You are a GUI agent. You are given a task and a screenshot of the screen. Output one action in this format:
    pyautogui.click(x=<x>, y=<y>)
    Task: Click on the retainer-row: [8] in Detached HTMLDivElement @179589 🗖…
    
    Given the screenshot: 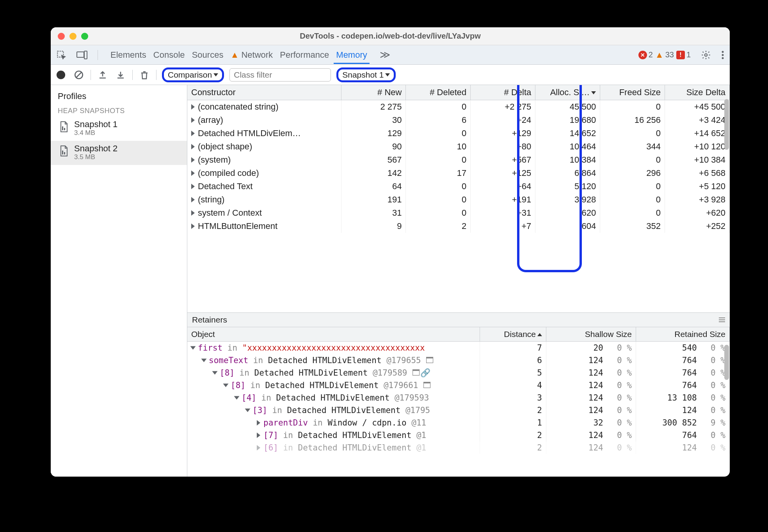 What is the action you would take?
    pyautogui.click(x=459, y=373)
    